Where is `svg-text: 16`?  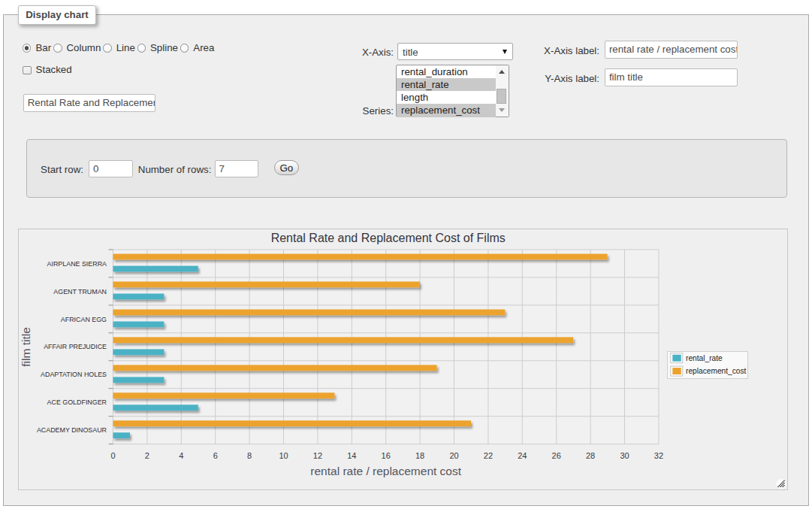
svg-text: 16 is located at coordinates (386, 456).